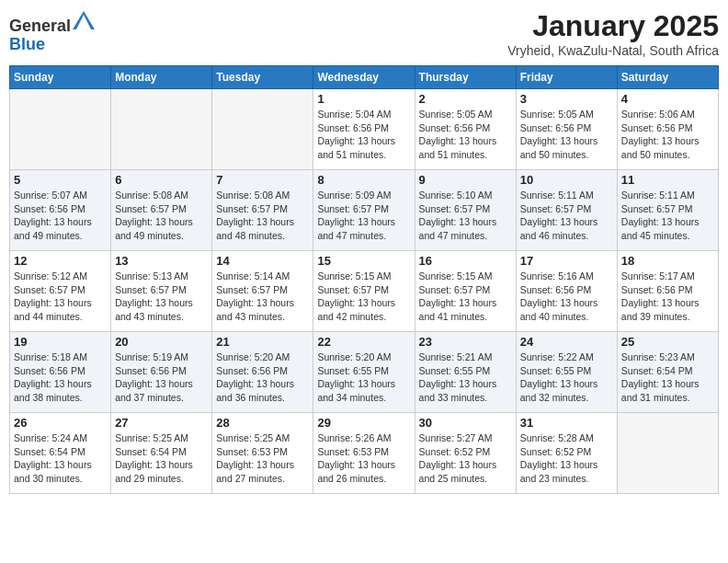 This screenshot has height=563, width=728. Describe the element at coordinates (667, 373) in the screenshot. I see `calendar-cell: 25Sunrise: 5:23 AM Sunset: 6:54 PM Dayli…` at that location.